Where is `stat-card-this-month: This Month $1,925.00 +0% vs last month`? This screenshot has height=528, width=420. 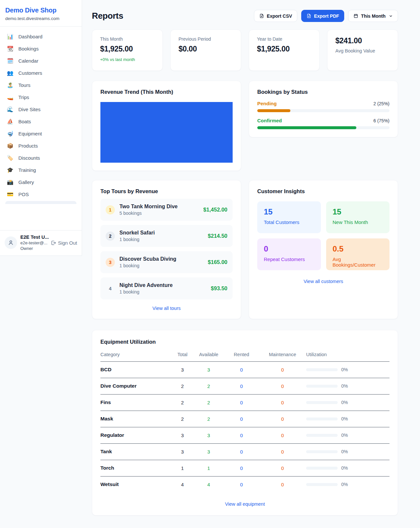 stat-card-this-month: This Month $1,925.00 +0% vs last month is located at coordinates (127, 50).